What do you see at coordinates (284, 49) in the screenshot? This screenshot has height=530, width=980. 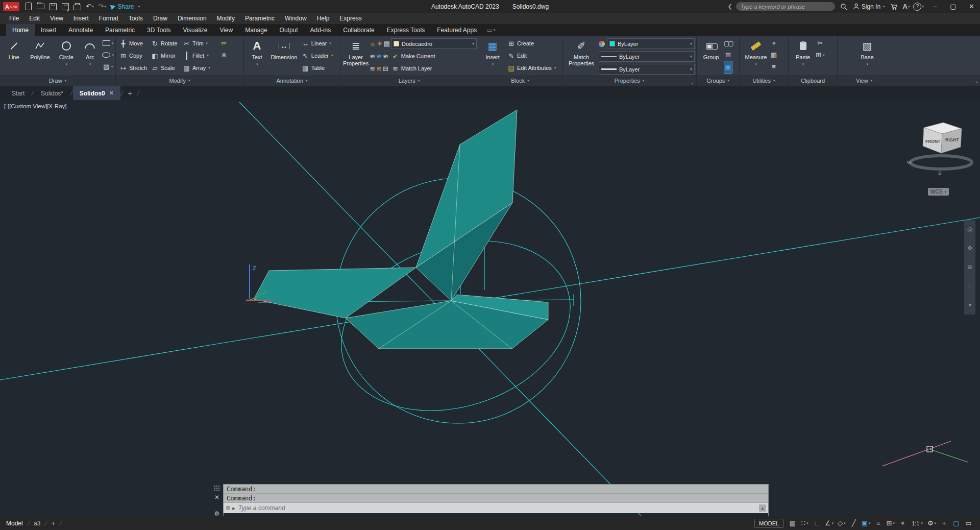 I see `dimension-button: ↔ Dimension` at bounding box center [284, 49].